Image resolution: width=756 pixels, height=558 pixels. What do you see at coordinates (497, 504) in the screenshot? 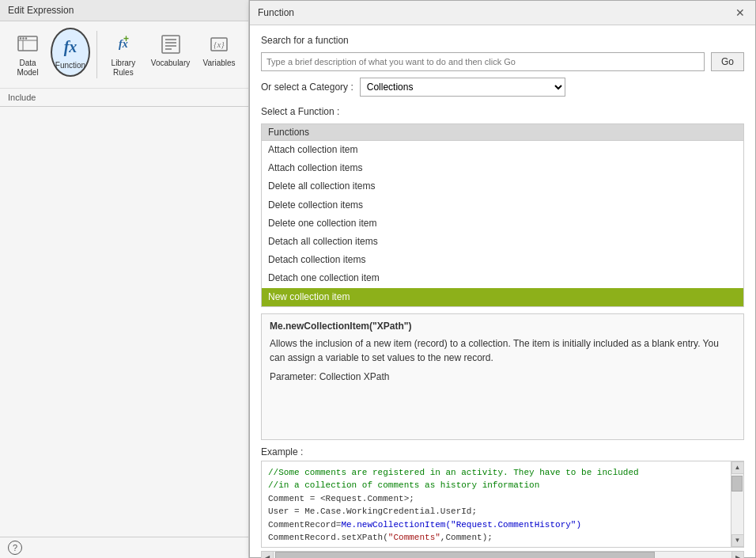
I see `example-code: //Some comments are registered in an act…` at bounding box center [497, 504].